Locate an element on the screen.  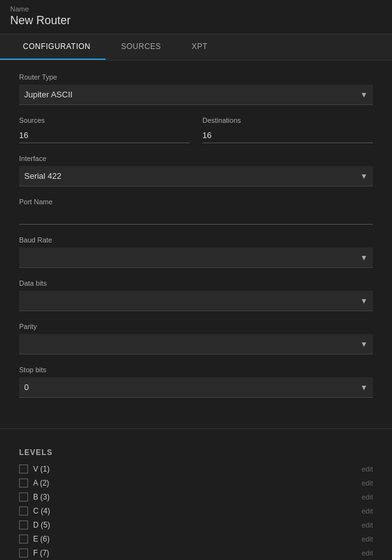
destinations-group: Destinations is located at coordinates (288, 130).